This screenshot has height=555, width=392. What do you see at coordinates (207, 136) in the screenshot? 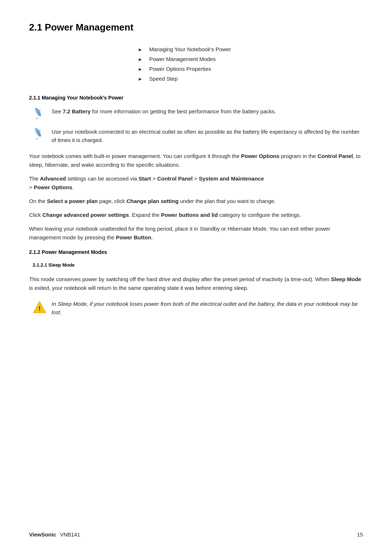
I see `note-2-text: Use your notebook connected to an electr…` at bounding box center [207, 136].